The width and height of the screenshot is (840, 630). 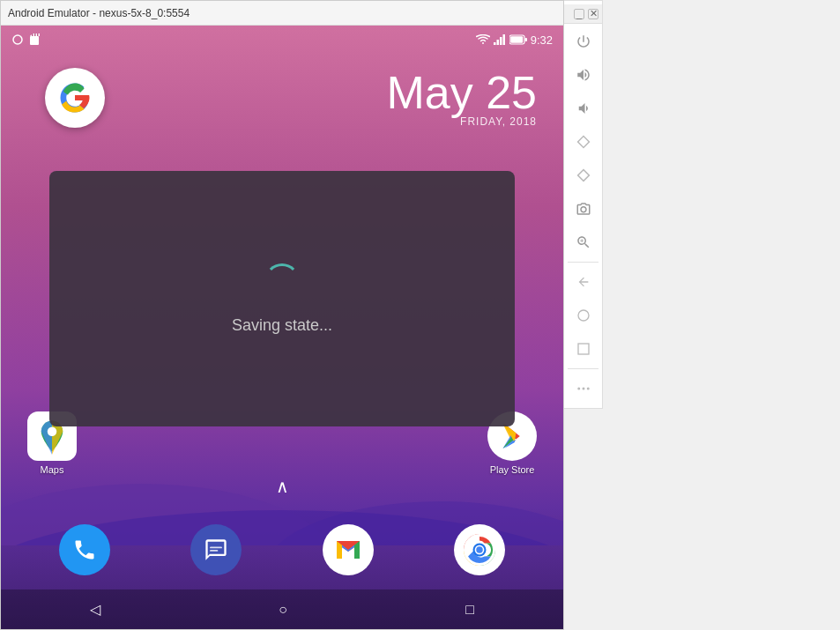 What do you see at coordinates (515, 41) in the screenshot?
I see `status-right-icons: 9:32` at bounding box center [515, 41].